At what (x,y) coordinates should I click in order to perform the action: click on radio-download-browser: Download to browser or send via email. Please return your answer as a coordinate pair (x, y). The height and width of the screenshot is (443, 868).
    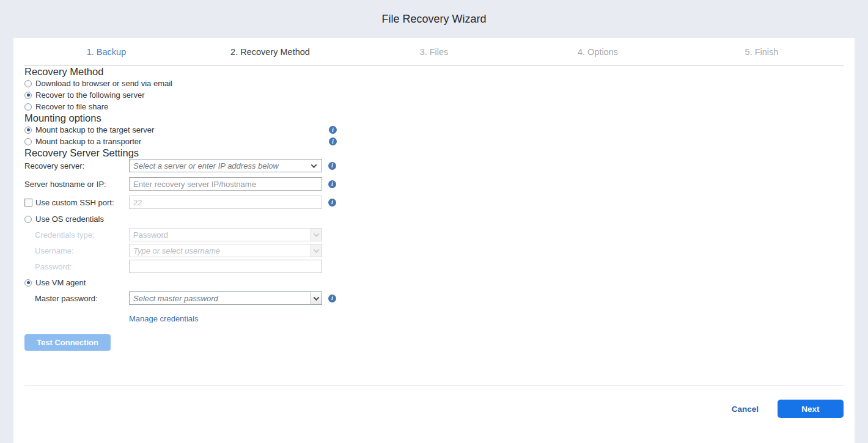
    Looking at the image, I should click on (434, 83).